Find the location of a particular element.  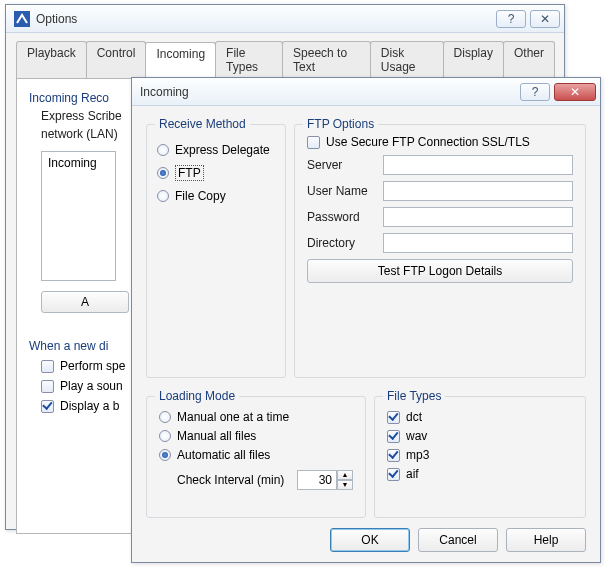

server-input is located at coordinates (478, 165).